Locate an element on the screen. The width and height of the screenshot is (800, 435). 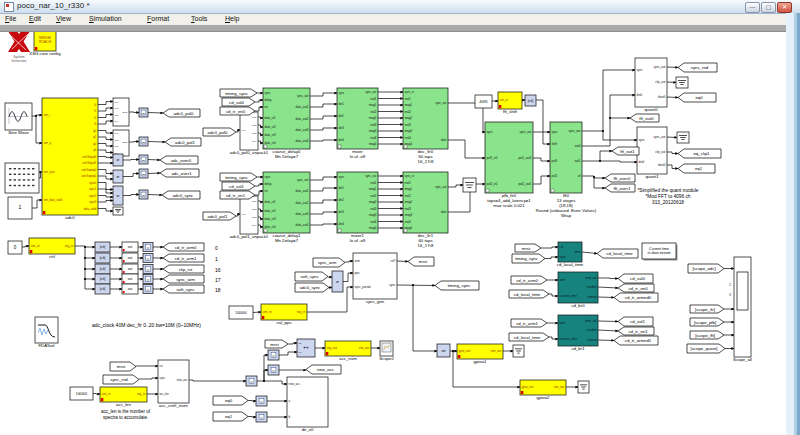
terminator-dv is located at coordinates (118, 211).